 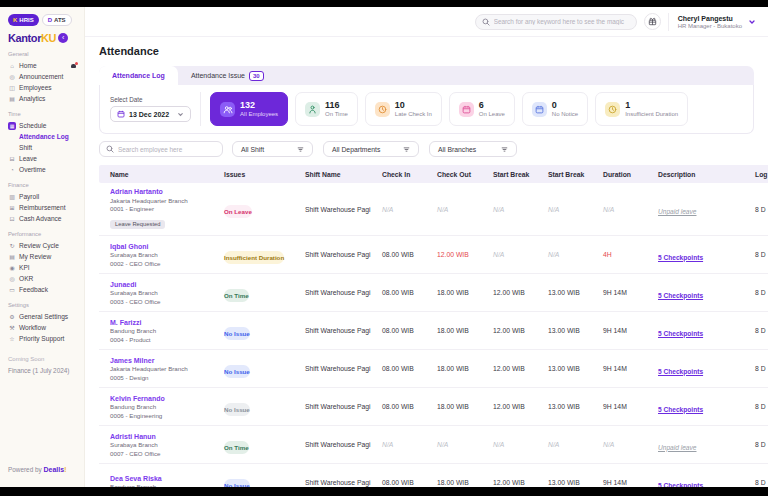 I want to click on sidebar-collapse-button: ‹, so click(x=63, y=38).